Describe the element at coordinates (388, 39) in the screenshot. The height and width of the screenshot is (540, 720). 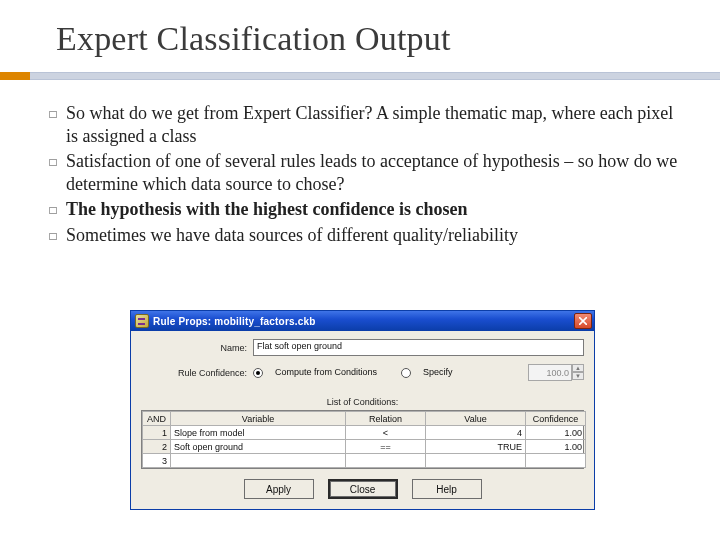
I see `slide-title: Expert Classification Output` at that location.